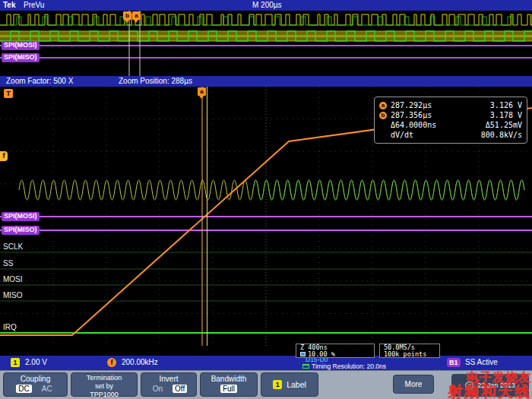 Image resolution: width=532 pixels, height=399 pixels. What do you see at coordinates (410, 354) in the screenshot?
I see `record-length: 100k points` at bounding box center [410, 354].